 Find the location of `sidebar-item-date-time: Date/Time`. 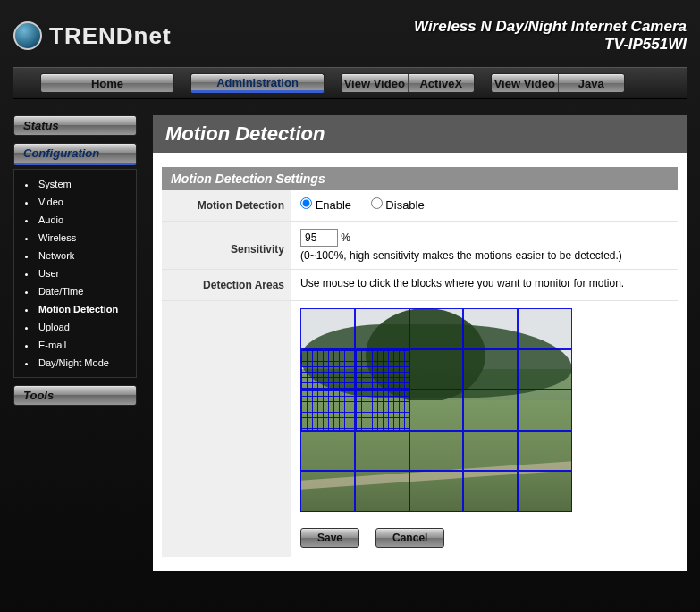

sidebar-item-date-time: Date/Time is located at coordinates (78, 291).